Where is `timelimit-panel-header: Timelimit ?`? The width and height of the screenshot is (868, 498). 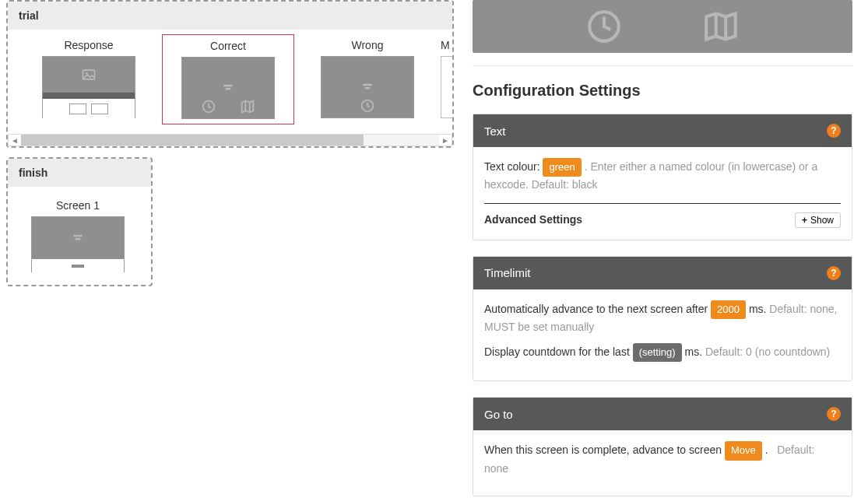 timelimit-panel-header: Timelimit ? is located at coordinates (662, 273).